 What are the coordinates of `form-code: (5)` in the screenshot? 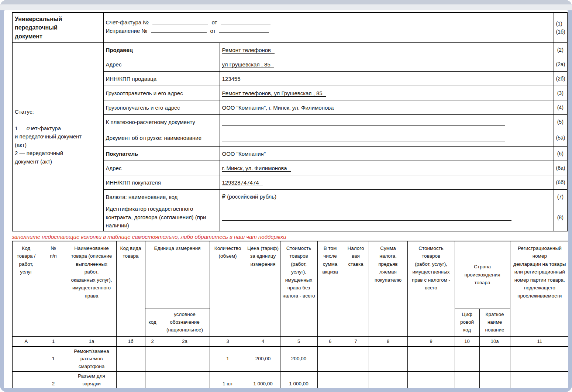 It's located at (560, 122).